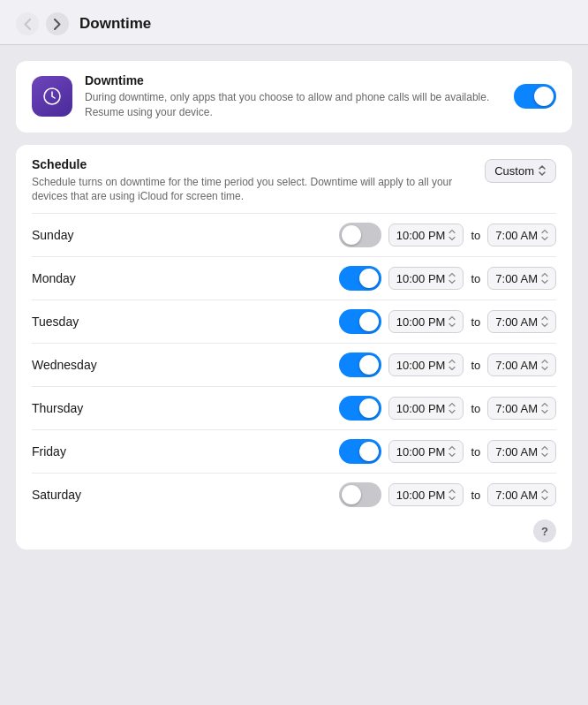 This screenshot has width=588, height=705. What do you see at coordinates (258, 181) in the screenshot?
I see `schedule-header-left: Schedule Schedule turns on downtime for …` at bounding box center [258, 181].